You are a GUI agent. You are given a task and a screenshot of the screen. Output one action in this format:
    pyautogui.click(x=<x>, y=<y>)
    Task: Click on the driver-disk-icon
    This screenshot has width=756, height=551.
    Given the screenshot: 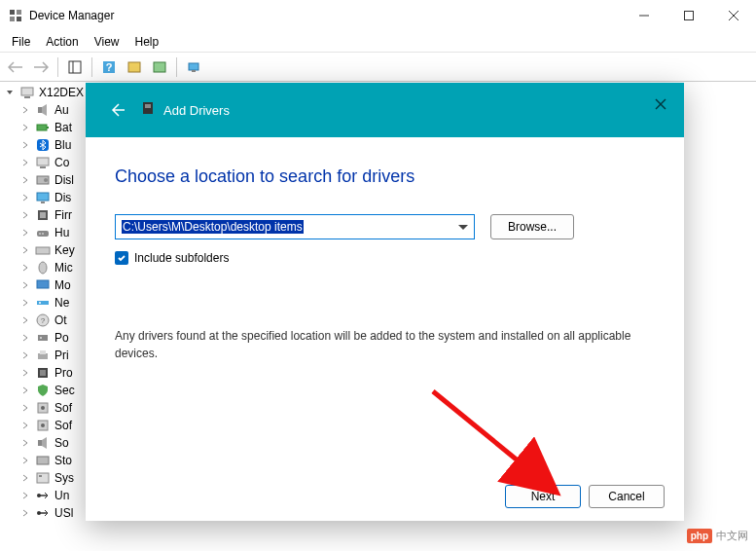 What is the action you would take?
    pyautogui.click(x=148, y=110)
    